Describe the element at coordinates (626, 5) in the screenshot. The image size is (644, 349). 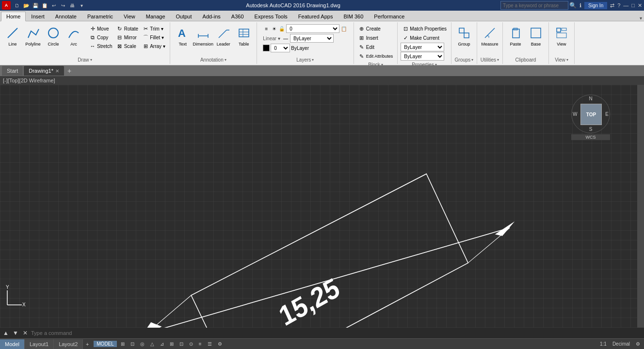
I see `minimize-btn: —` at that location.